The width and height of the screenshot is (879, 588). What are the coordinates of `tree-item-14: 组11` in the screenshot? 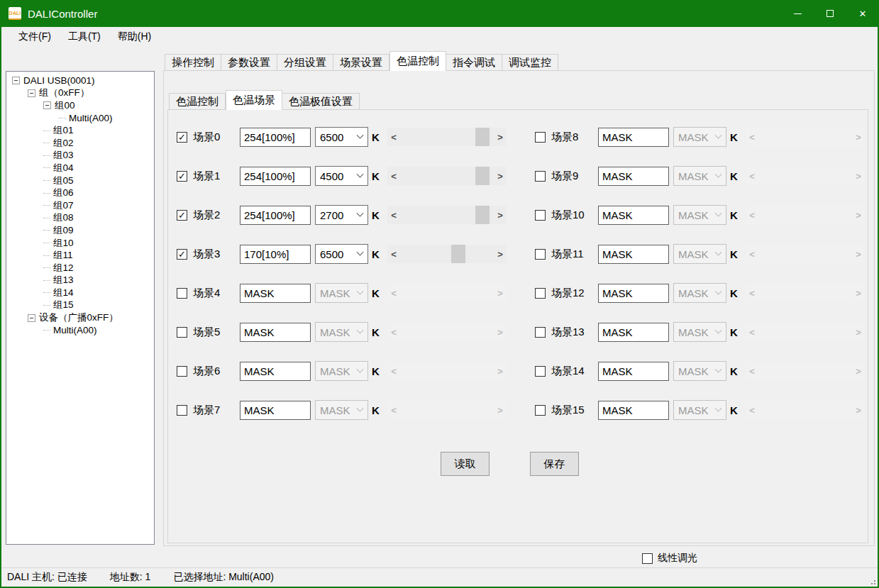 It's located at (80, 255).